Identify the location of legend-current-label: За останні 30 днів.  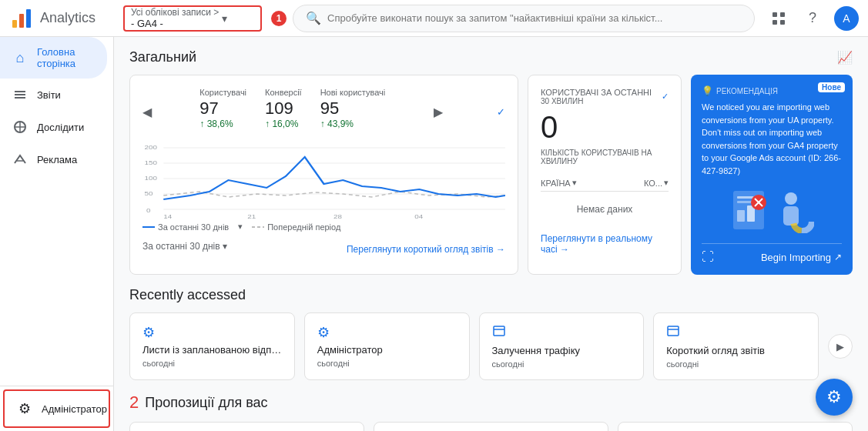
(193, 227).